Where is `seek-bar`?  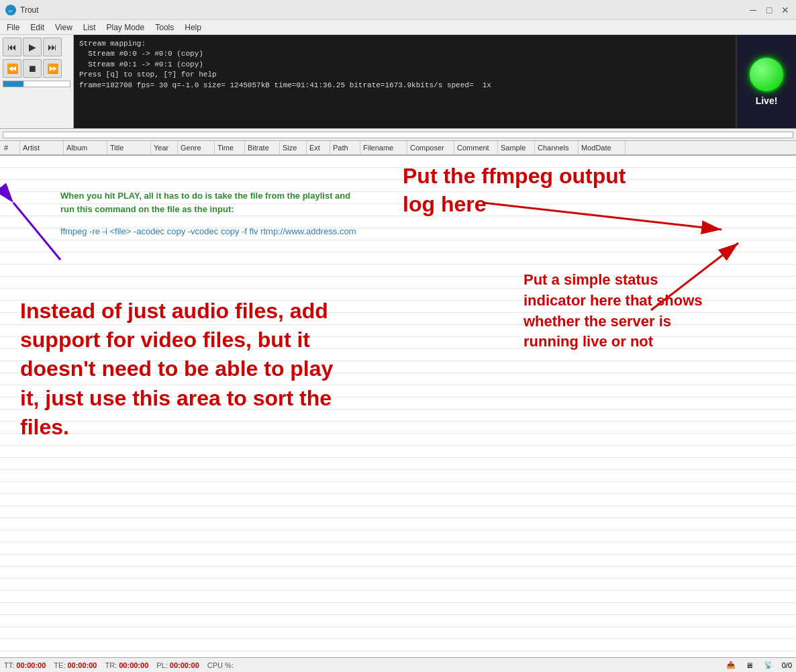 seek-bar is located at coordinates (398, 135).